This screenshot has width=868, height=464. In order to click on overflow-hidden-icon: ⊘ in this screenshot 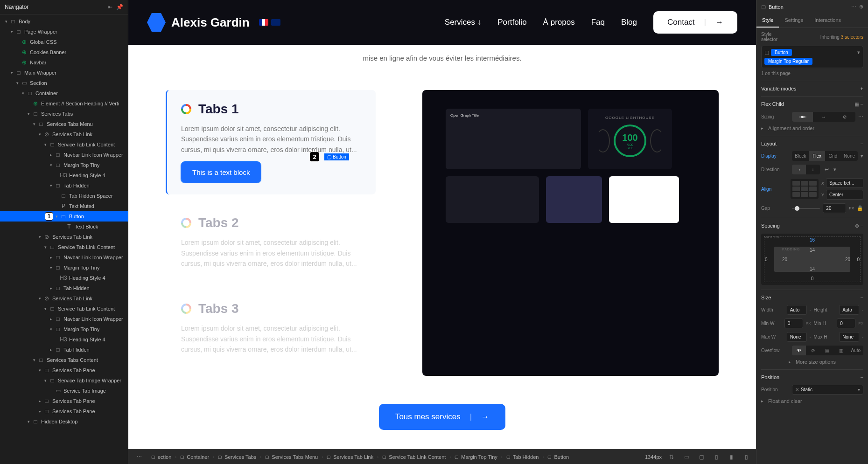, I will do `click(813, 351)`.